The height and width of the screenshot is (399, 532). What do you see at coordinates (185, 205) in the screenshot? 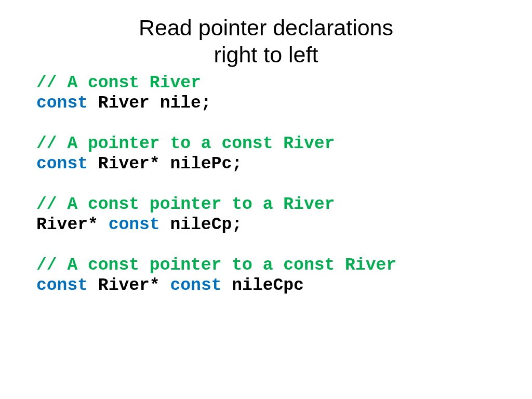
I see `code-comment: // A const pointer to a River` at bounding box center [185, 205].